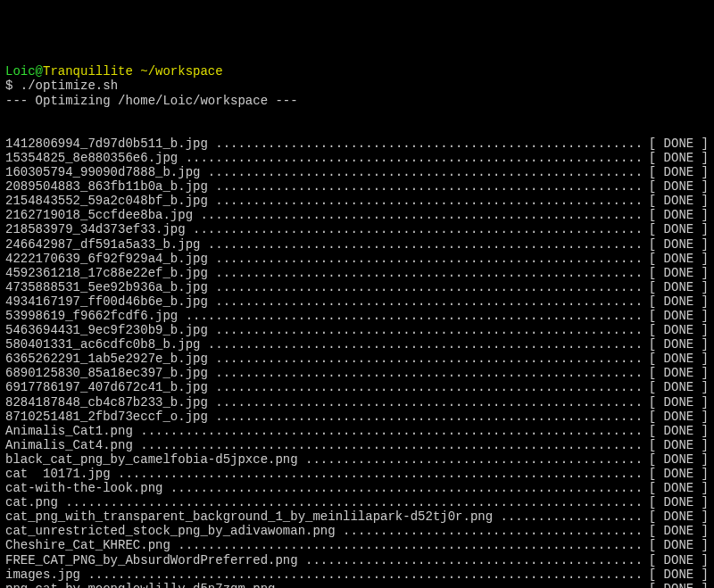  I want to click on file-row: 4934167197_ff00d46b6e_b.jpg[ DONE ], so click(357, 302).